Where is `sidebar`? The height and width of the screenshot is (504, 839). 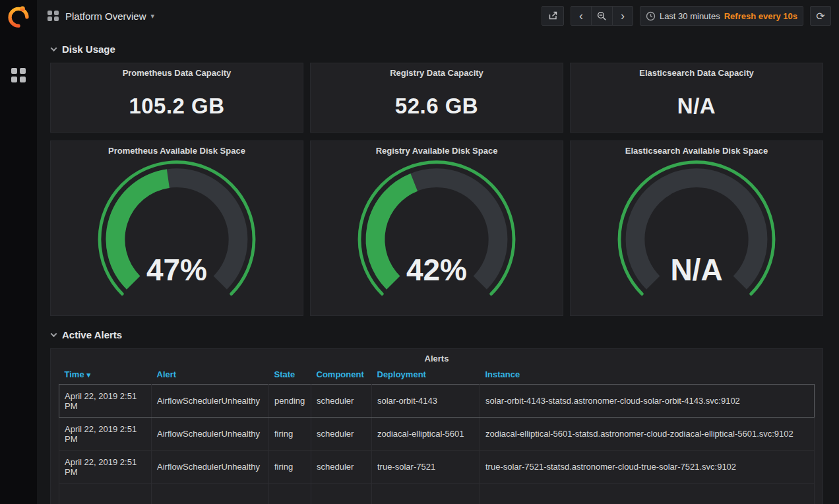 sidebar is located at coordinates (18, 252).